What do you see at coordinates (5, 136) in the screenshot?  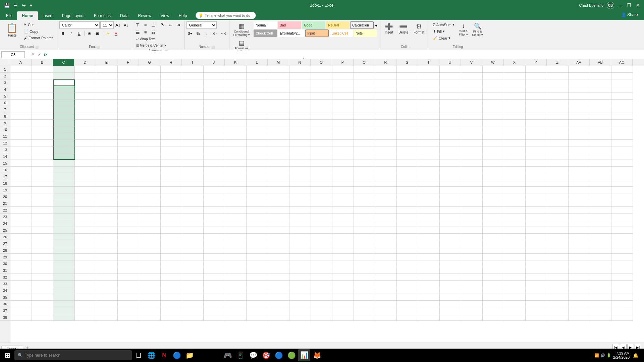 I see `row-header-11: 11` at bounding box center [5, 136].